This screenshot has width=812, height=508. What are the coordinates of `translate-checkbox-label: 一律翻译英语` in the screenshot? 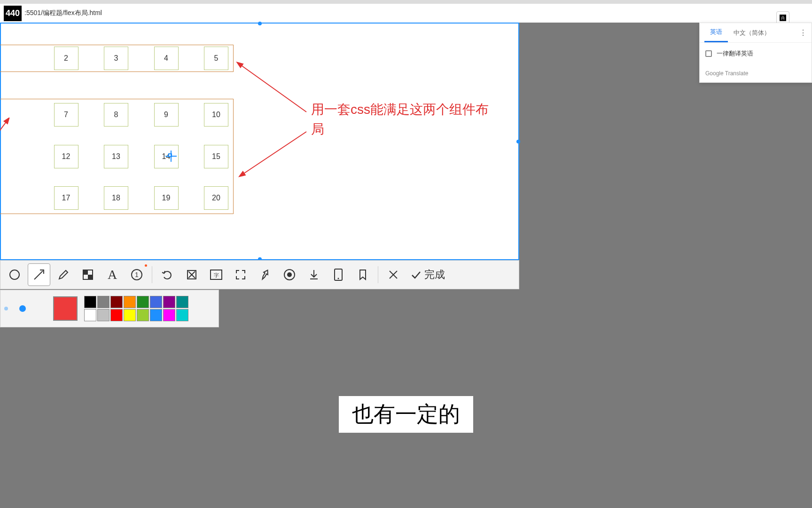 It's located at (735, 54).